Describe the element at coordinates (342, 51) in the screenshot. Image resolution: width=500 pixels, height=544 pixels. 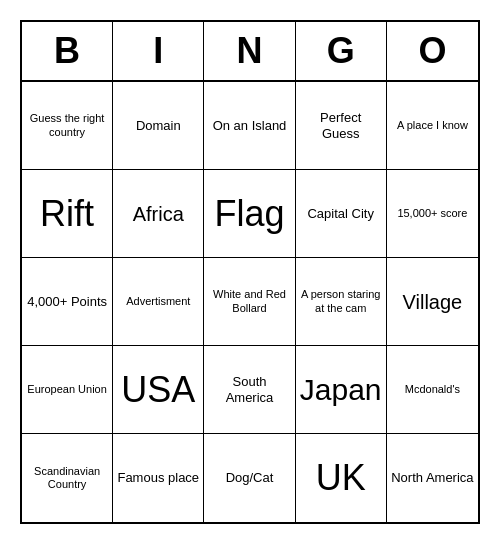
I see `header-letter: G` at that location.